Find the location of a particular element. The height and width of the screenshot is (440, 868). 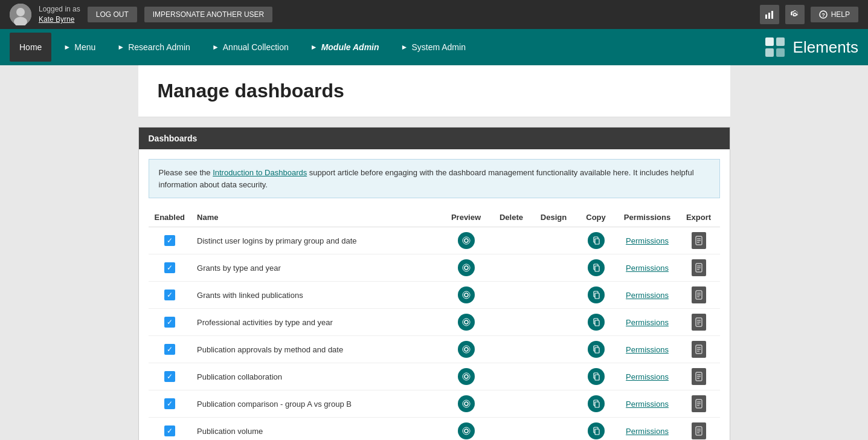

name-cell: Publication comparison - group A vs grou… is located at coordinates (317, 404).